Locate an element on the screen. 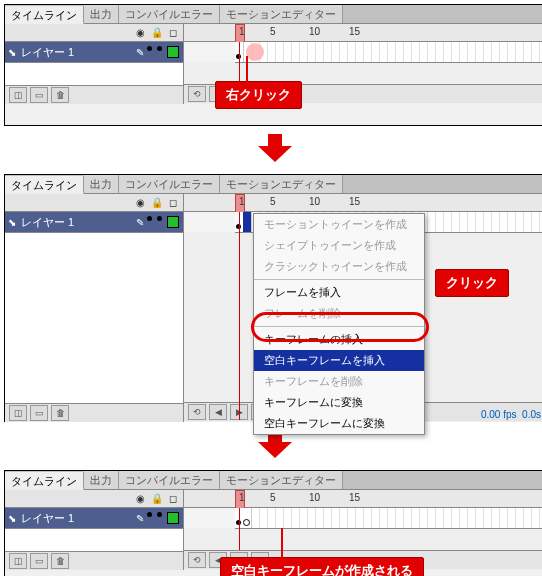 Image resolution: width=542 pixels, height=576 pixels. ctx-insert-kf: キーフレームの挿入 is located at coordinates (339, 338).